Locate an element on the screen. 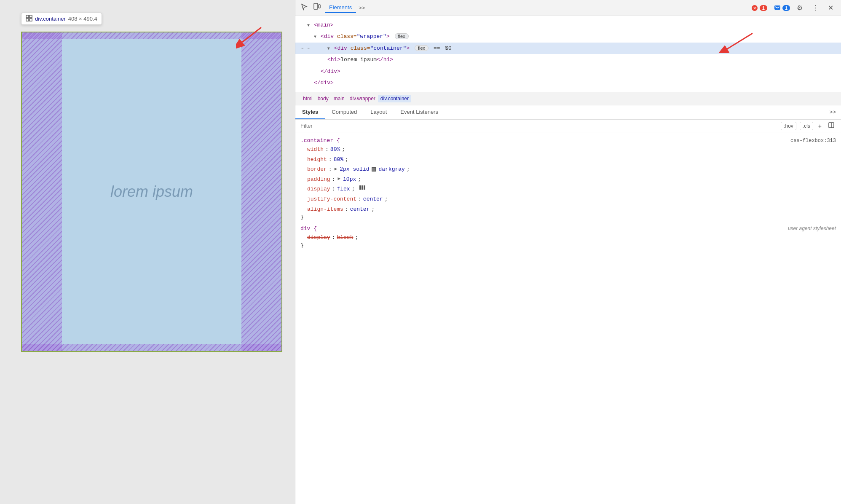 This screenshot has height=504, width=841. tooltip-selector: div.container is located at coordinates (51, 19).